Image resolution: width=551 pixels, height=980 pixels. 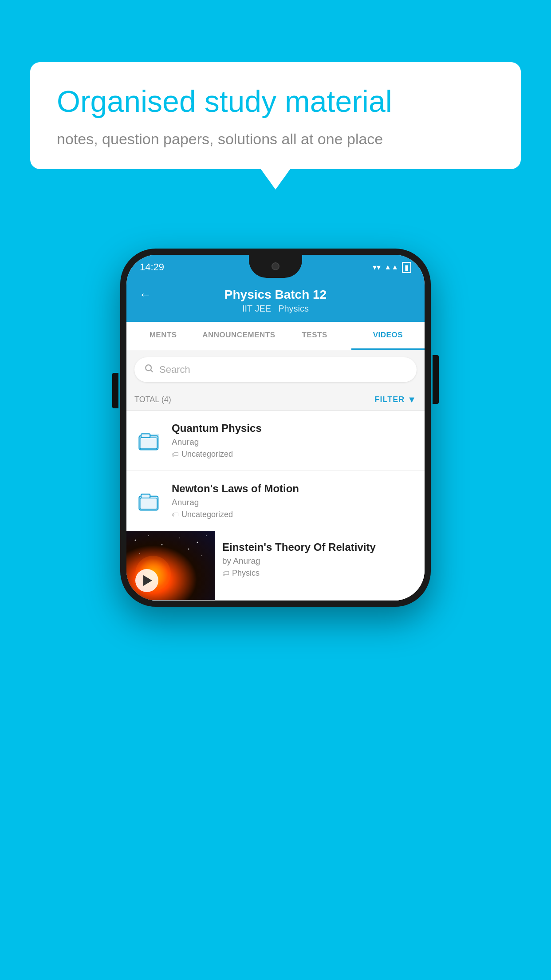 I want to click on battery-icon: ▮, so click(x=406, y=267).